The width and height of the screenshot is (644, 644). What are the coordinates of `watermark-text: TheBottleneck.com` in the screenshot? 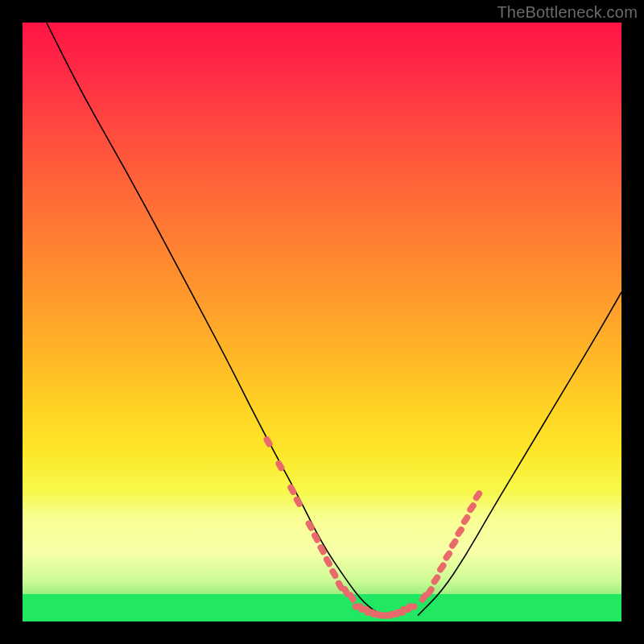 It's located at (567, 13).